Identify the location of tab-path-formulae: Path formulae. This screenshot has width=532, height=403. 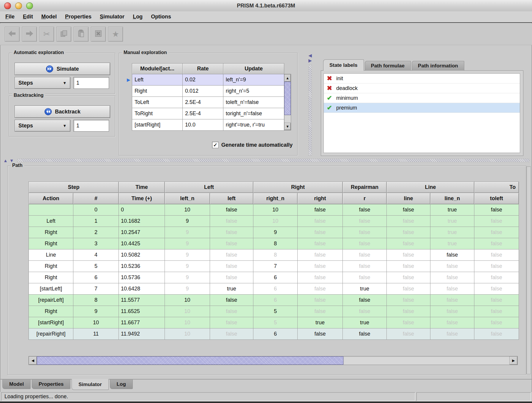
(388, 66).